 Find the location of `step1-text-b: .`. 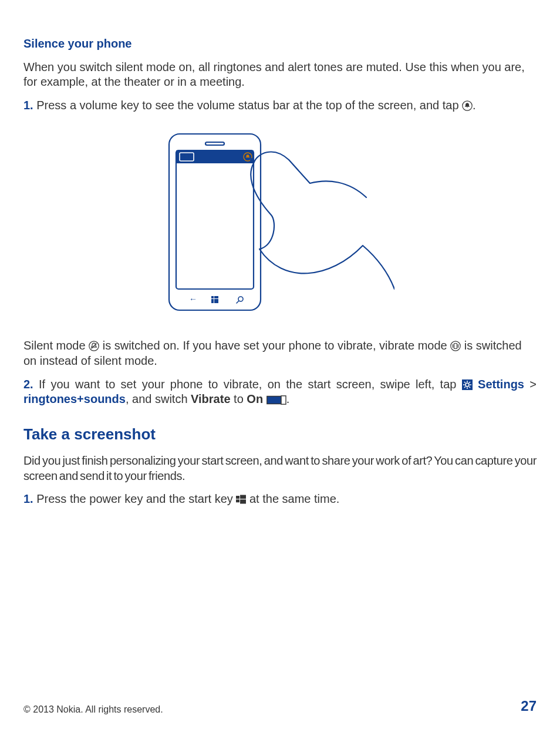

step1-text-b: . is located at coordinates (474, 105).